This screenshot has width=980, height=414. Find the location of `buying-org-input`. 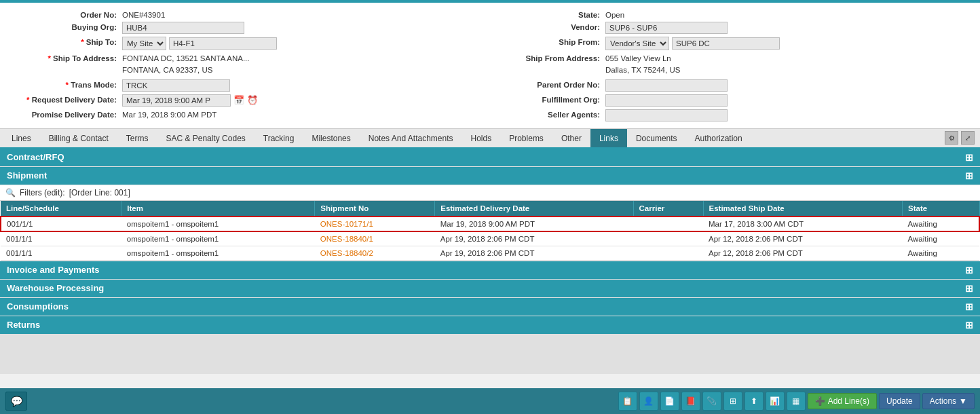

buying-org-input is located at coordinates (183, 28).